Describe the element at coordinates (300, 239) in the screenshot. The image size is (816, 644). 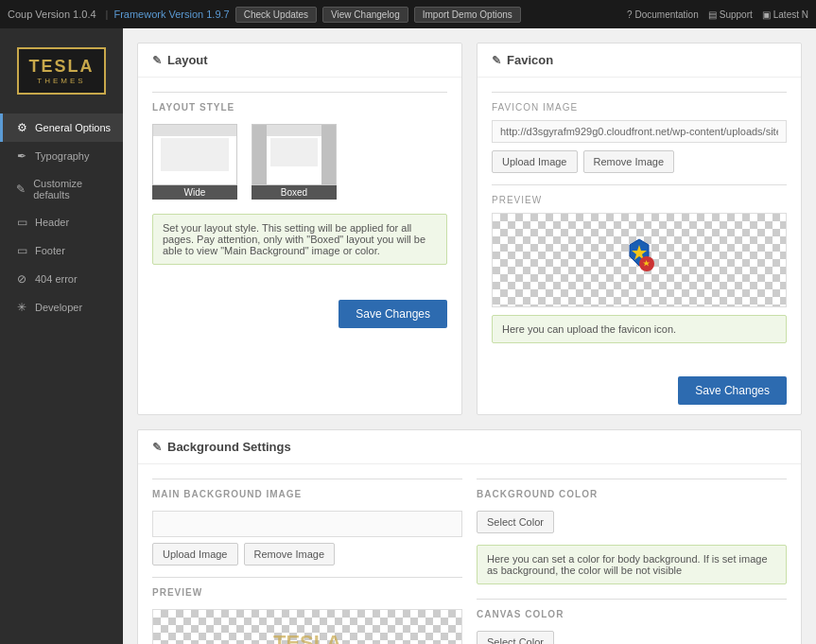
I see `layout-info-text: Set your layout style. This setting will…` at that location.